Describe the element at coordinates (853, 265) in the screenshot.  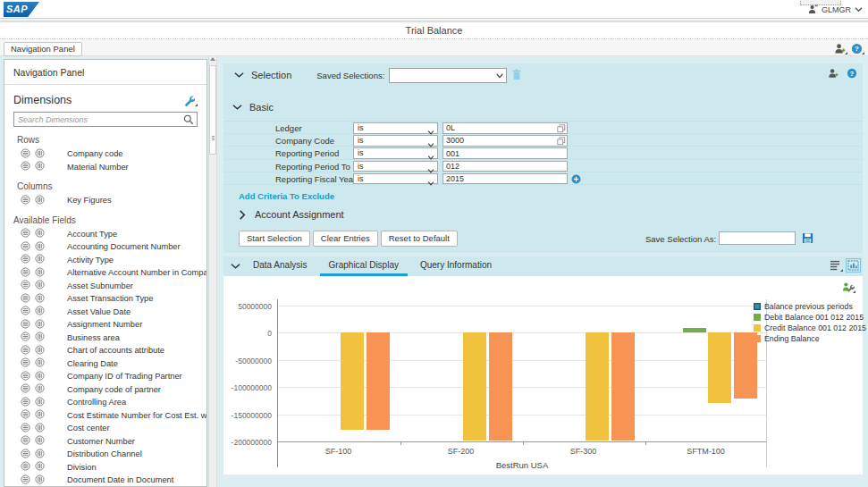
I see `maximize-chart-button` at that location.